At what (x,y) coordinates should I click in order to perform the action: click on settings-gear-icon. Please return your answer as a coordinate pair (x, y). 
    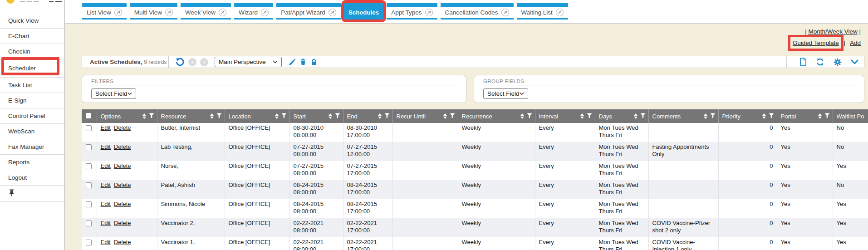
    Looking at the image, I should click on (838, 62).